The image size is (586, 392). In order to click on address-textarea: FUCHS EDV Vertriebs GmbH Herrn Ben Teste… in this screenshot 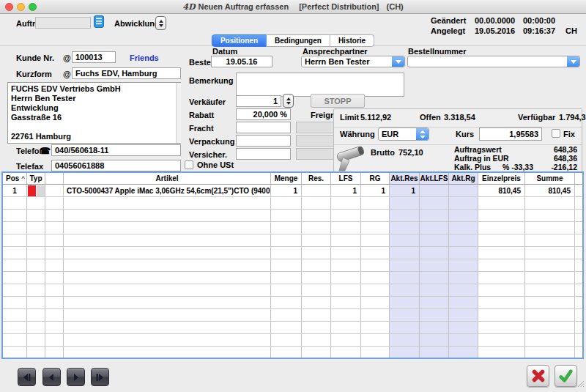, I will do `click(94, 113)`.